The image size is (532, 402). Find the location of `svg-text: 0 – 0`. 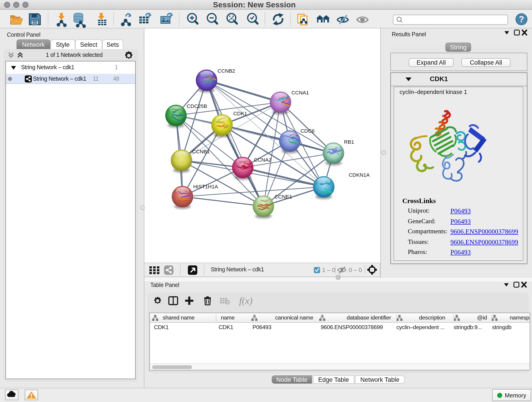

svg-text: 0 – 0 is located at coordinates (355, 270).